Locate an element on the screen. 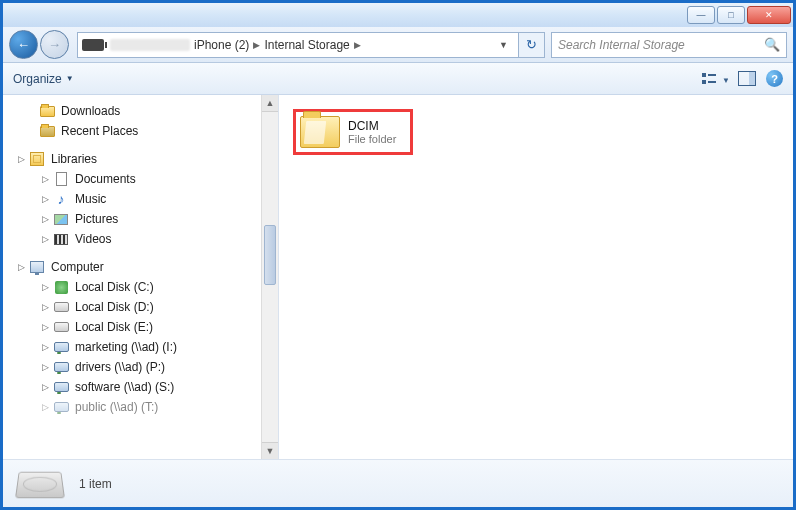 This screenshot has width=796, height=510. sidebar-item-label: Downloads is located at coordinates (90, 111).